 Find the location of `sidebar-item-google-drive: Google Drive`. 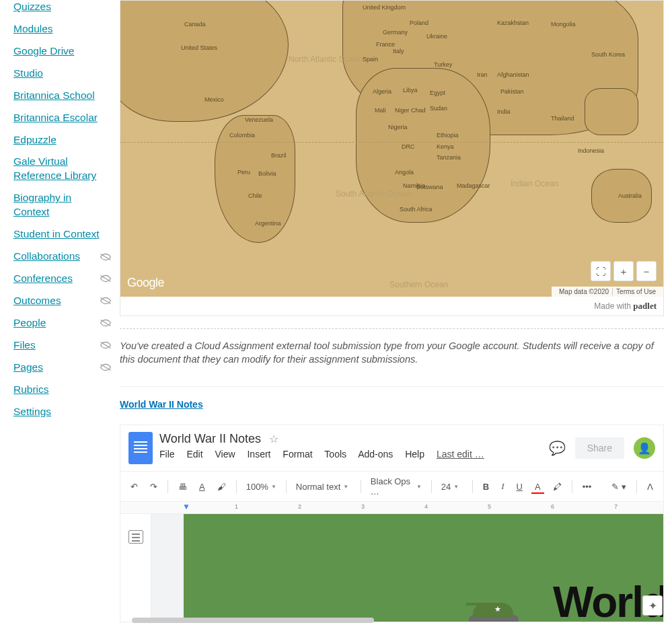

sidebar-item-google-drive: Google Drive is located at coordinates (44, 51).